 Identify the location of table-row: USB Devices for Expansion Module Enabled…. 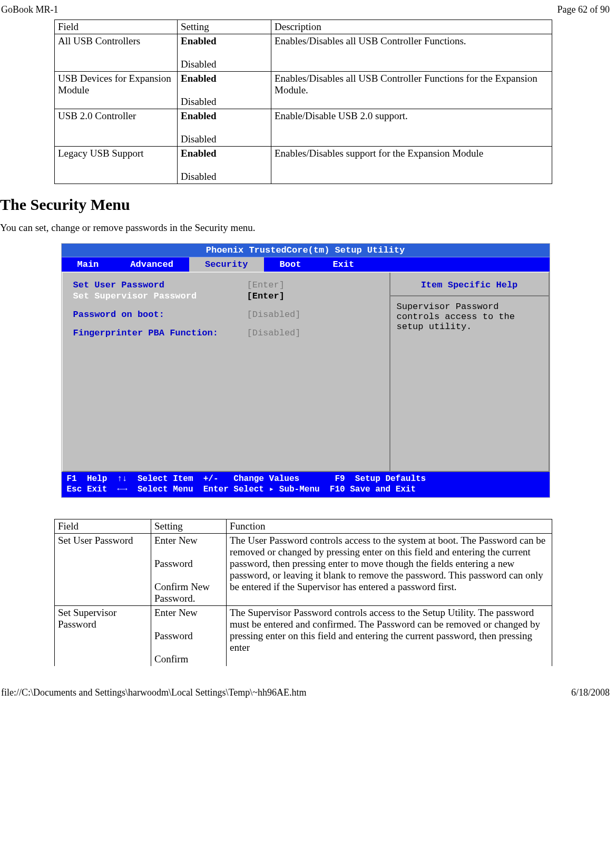
(304, 91).